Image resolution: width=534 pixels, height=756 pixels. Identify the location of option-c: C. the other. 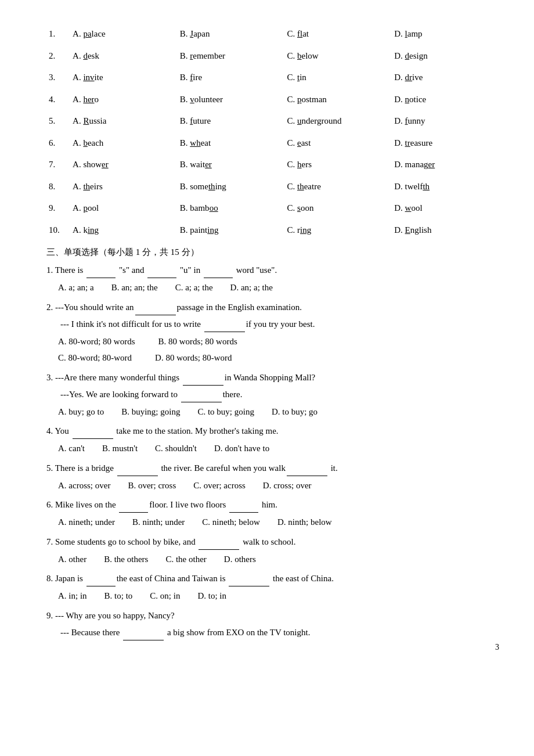
(186, 560).